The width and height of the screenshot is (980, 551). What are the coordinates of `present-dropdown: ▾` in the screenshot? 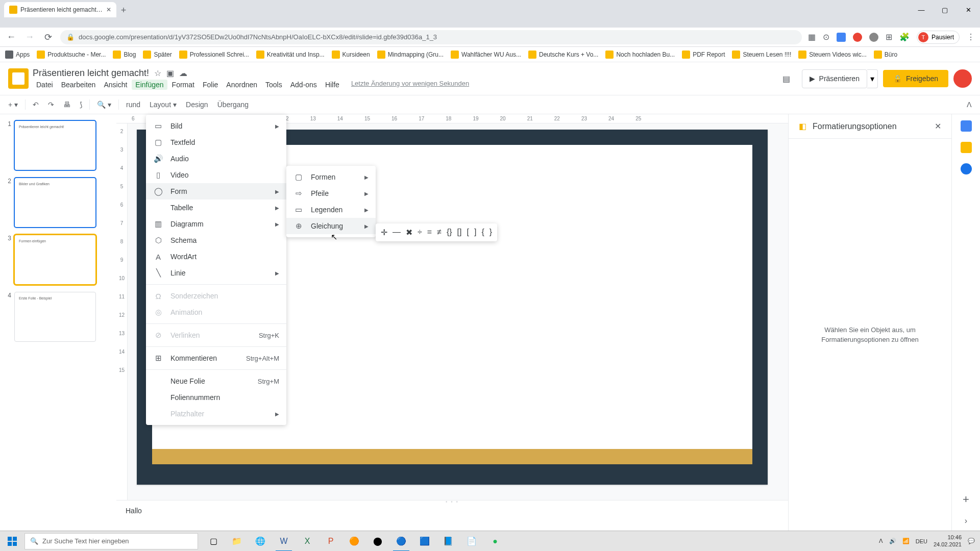 It's located at (873, 79).